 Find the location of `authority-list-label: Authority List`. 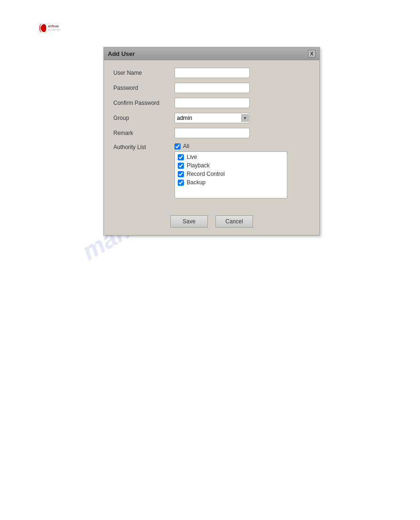

authority-list-label: Authority List is located at coordinates (144, 147).